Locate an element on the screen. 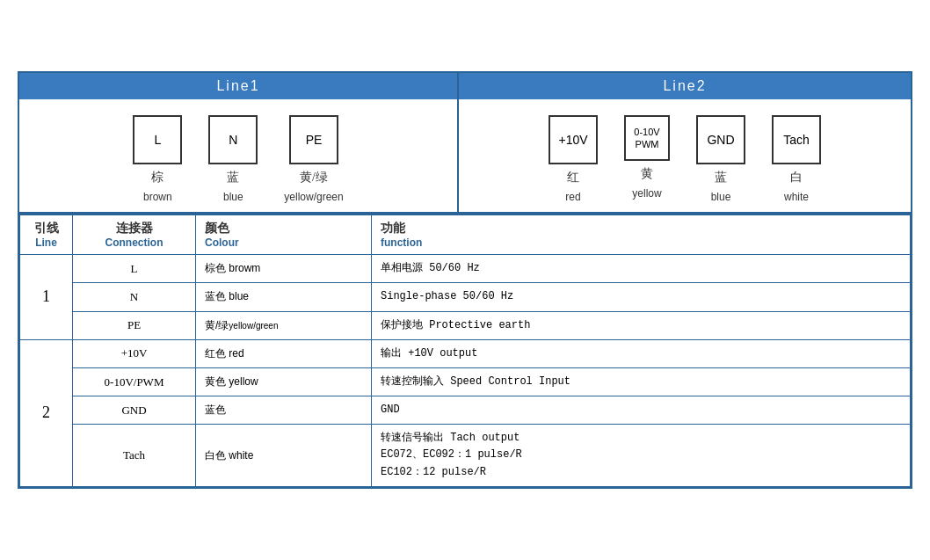 The width and height of the screenshot is (930, 560). func-GND2: GND is located at coordinates (642, 411).